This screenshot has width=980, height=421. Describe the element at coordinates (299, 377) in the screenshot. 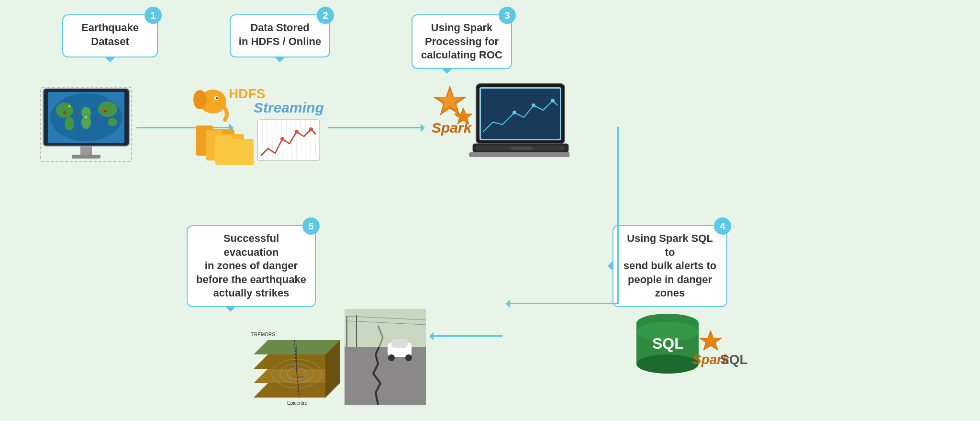

I see `svg-text: Focus` at that location.